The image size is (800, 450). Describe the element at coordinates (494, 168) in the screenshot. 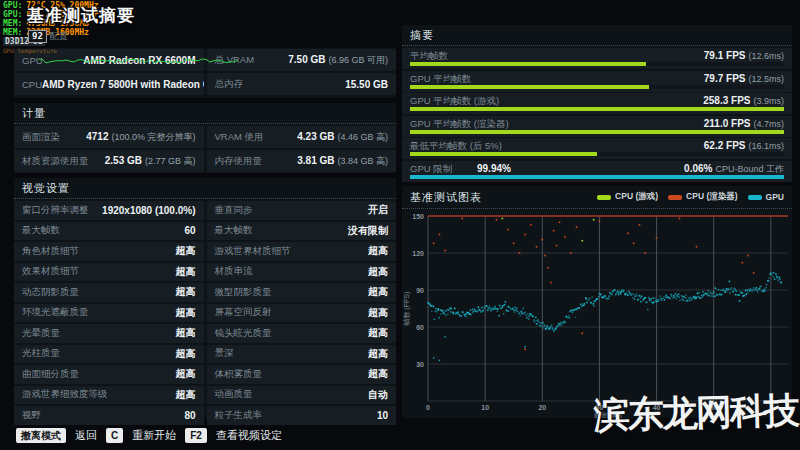

I see `summary-inline-value: 99.94%` at that location.